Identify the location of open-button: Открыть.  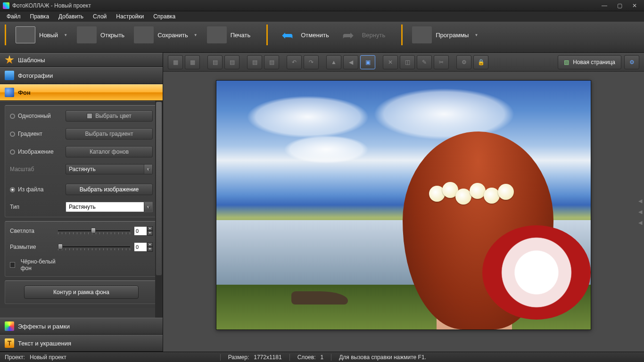
(101, 35).